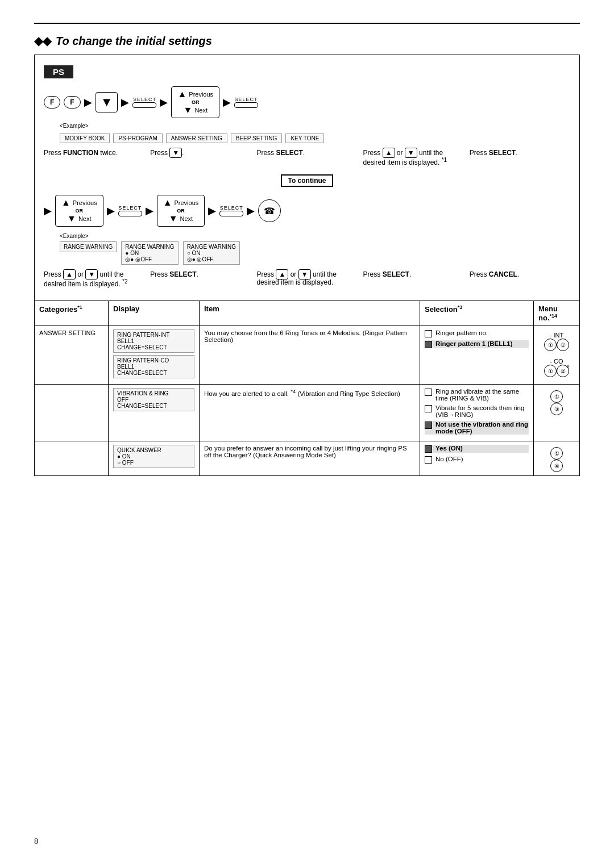 Image resolution: width=614 pixels, height=868 pixels. Describe the element at coordinates (247, 99) in the screenshot. I see `select-label-2: SELECT` at that location.